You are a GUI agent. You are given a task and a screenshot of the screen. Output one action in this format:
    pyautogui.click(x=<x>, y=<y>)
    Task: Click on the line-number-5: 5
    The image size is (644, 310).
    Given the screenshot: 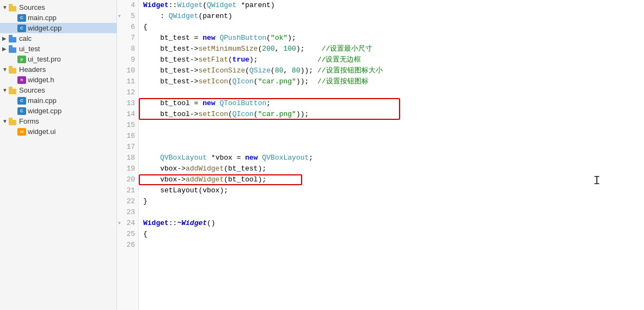 What is the action you would take?
    pyautogui.click(x=127, y=16)
    